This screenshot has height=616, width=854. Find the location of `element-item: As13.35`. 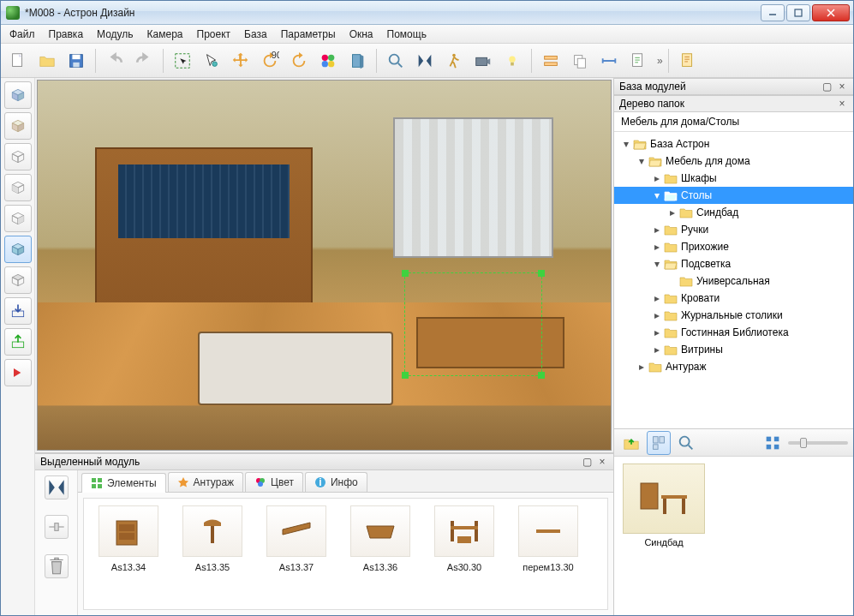

element-item: As13.35 is located at coordinates (212, 553).